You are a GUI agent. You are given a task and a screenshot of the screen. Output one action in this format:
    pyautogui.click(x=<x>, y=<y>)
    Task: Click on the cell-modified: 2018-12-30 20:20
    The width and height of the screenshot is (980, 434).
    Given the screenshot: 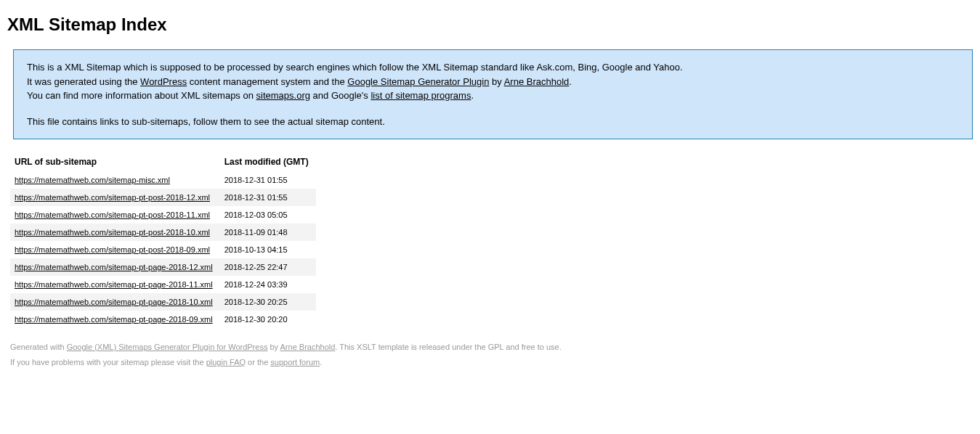 What is the action you would take?
    pyautogui.click(x=268, y=319)
    